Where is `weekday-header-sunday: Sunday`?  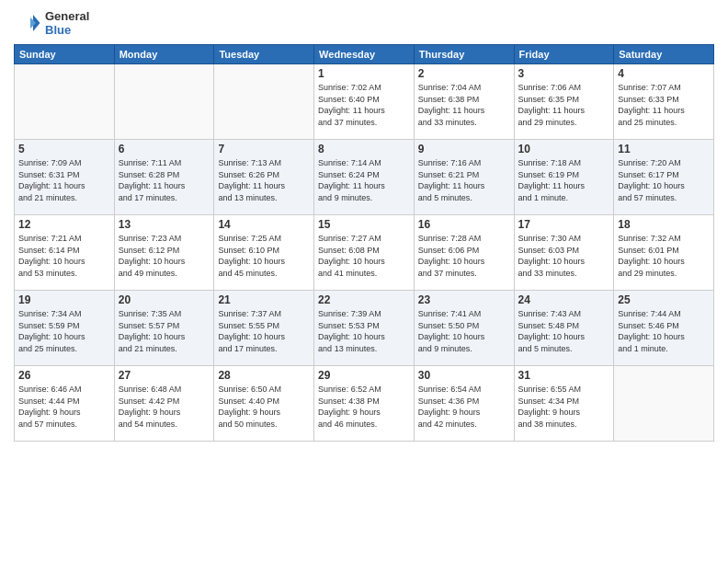
weekday-header-sunday: Sunday is located at coordinates (64, 55).